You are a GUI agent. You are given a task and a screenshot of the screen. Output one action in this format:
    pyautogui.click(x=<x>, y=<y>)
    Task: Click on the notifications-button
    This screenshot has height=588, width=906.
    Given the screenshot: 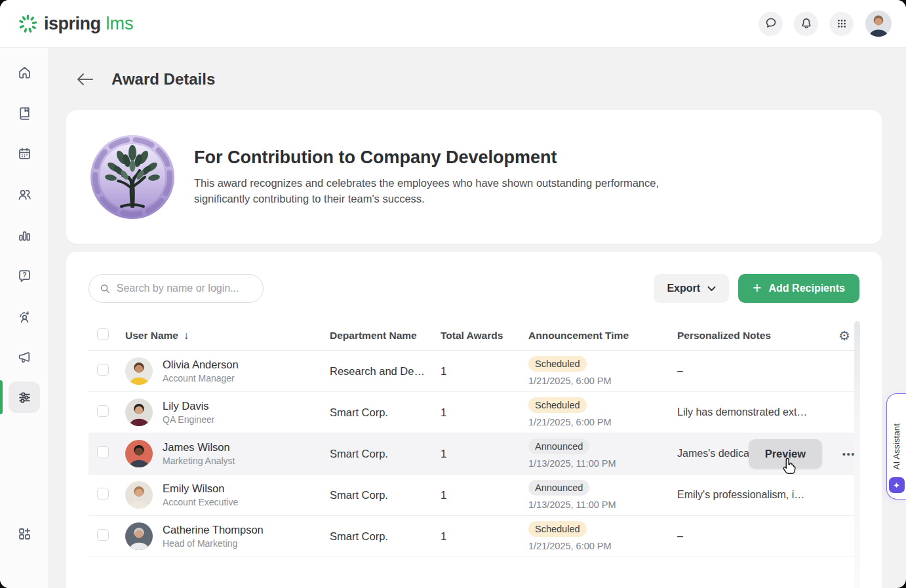 What is the action you would take?
    pyautogui.click(x=806, y=24)
    